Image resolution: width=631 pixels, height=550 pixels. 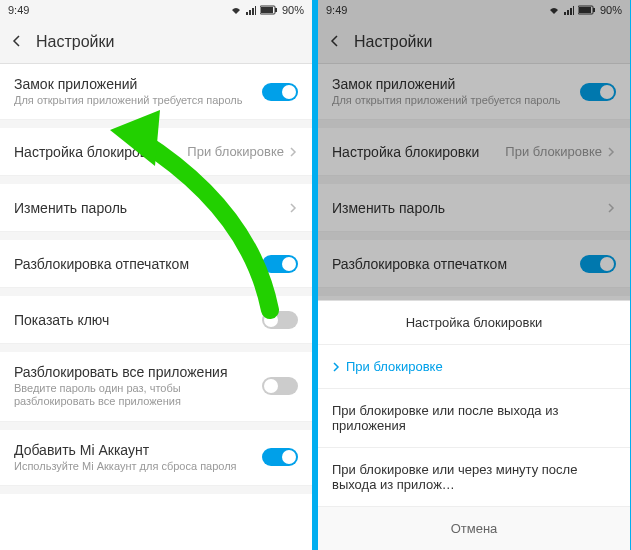 I want to click on sheet-option-3: При блокировке или через минуту после вы…, so click(x=474, y=478).